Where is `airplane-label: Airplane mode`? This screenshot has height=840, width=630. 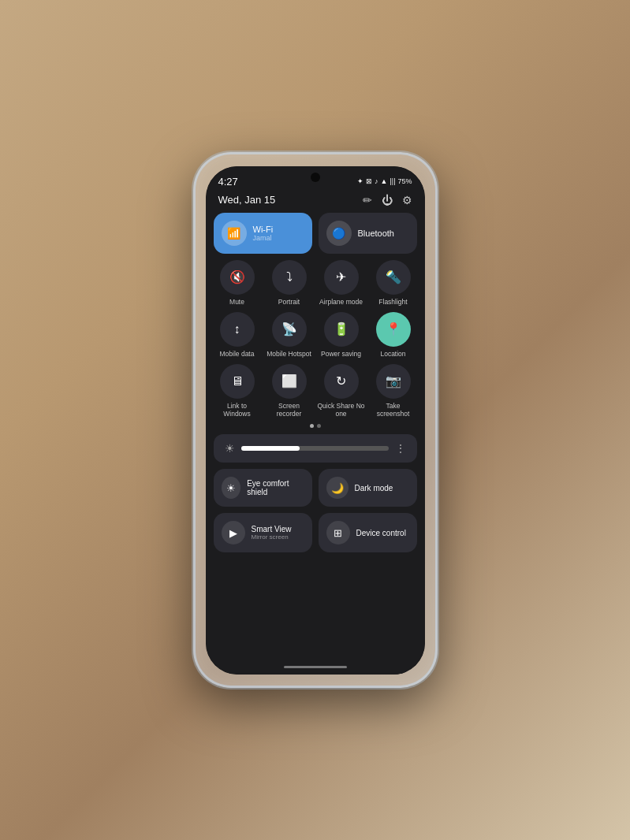
airplane-label: Airplane mode is located at coordinates (341, 302).